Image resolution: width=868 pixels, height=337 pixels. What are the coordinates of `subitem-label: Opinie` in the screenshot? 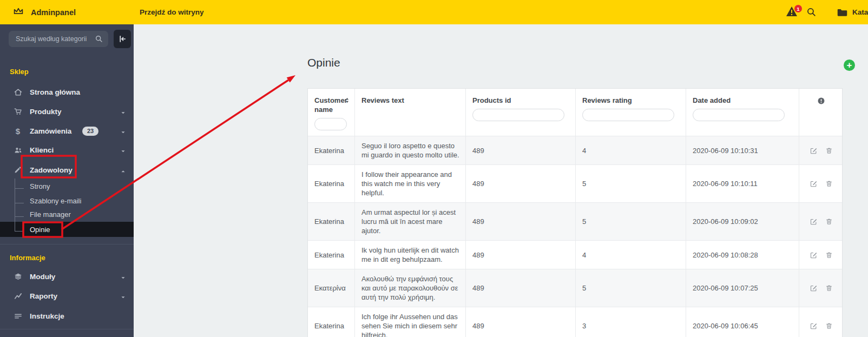 It's located at (40, 229).